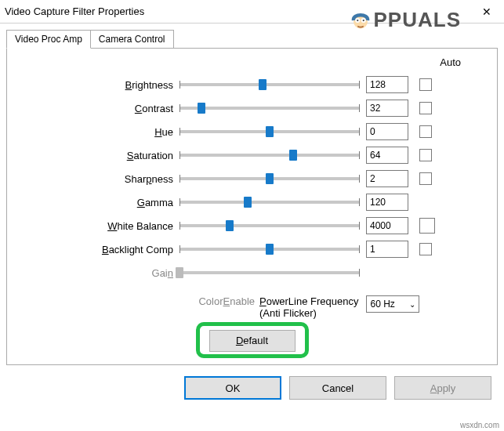  What do you see at coordinates (426, 249) in the screenshot?
I see `backlight-auto-checkbox` at bounding box center [426, 249].